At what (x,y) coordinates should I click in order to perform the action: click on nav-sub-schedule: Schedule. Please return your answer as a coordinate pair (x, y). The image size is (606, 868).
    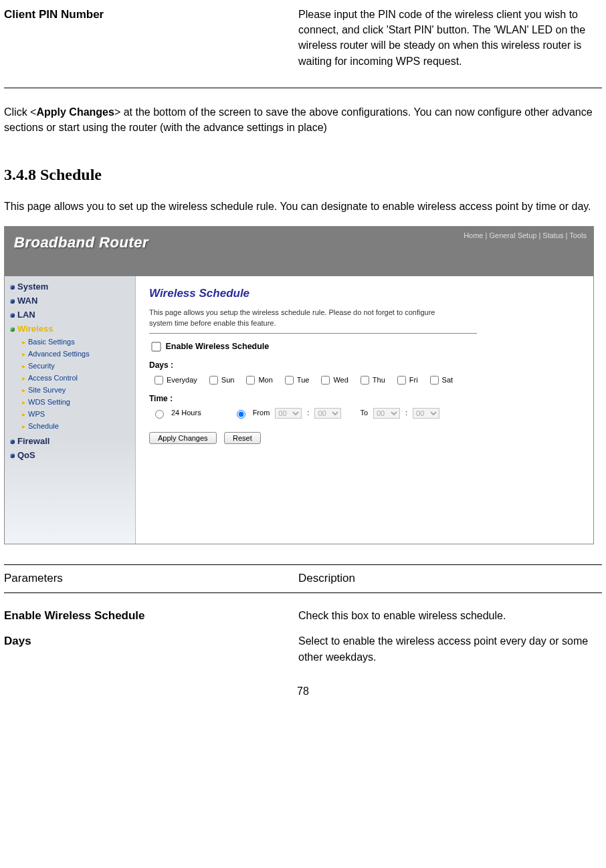
    Looking at the image, I should click on (79, 427).